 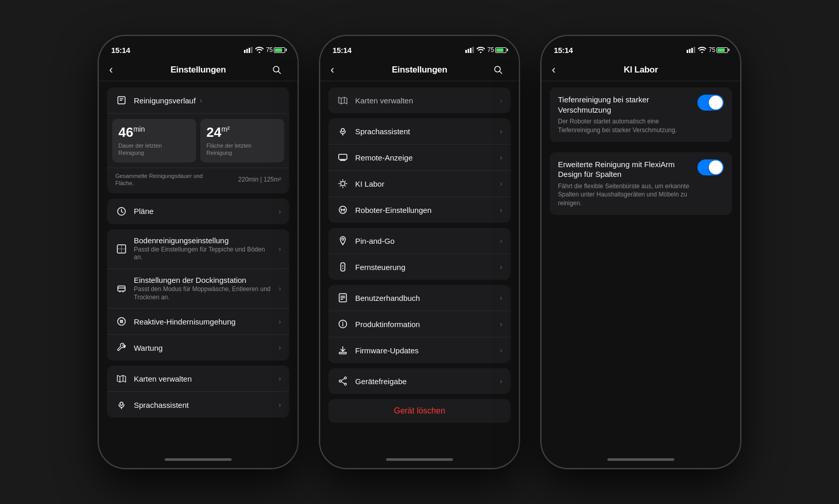 What do you see at coordinates (425, 241) in the screenshot?
I see `pin-title: Pin-and-Go` at bounding box center [425, 241].